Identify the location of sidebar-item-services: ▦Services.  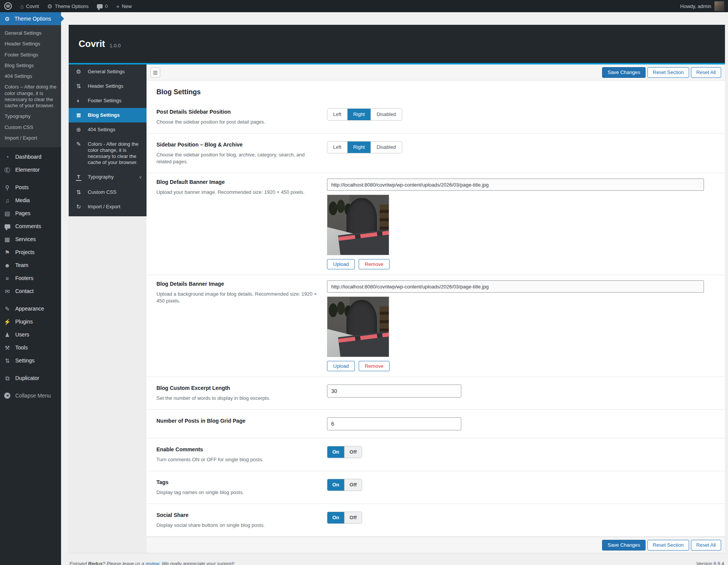
(31, 239).